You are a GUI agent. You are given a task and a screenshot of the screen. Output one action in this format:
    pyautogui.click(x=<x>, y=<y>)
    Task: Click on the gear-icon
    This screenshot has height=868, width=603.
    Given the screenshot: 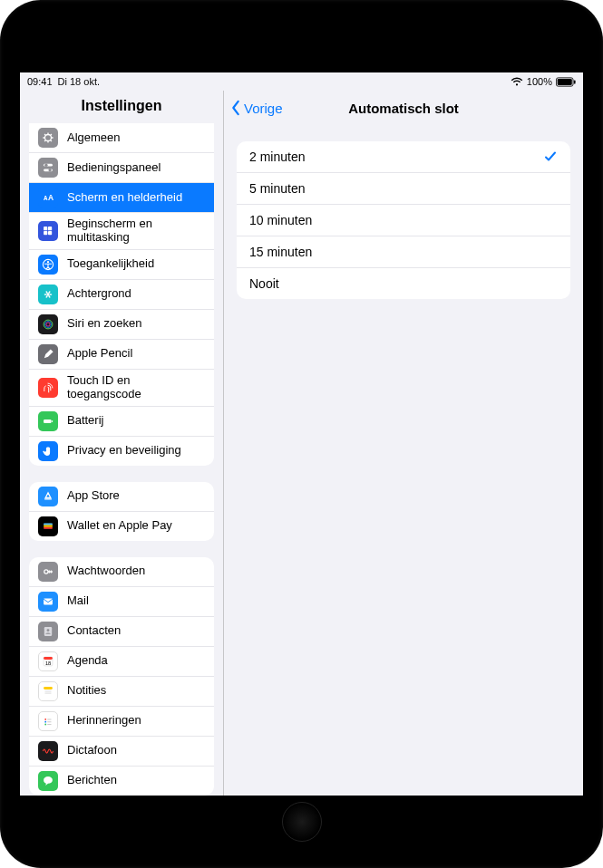 What is the action you would take?
    pyautogui.click(x=48, y=138)
    